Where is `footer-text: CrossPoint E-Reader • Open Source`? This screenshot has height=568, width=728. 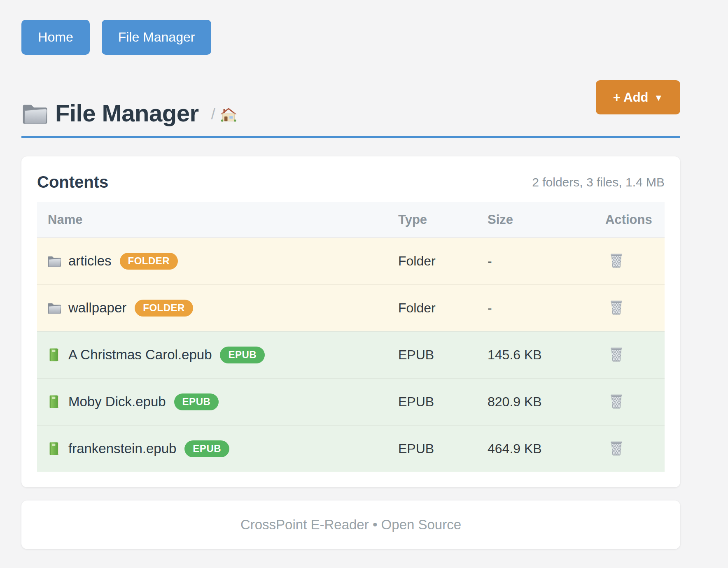 footer-text: CrossPoint E-Reader • Open Source is located at coordinates (351, 525).